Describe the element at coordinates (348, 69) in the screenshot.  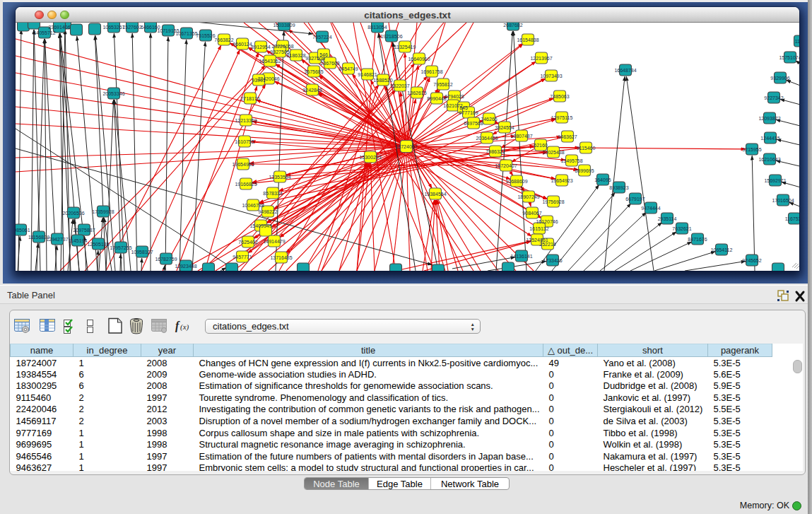
I see `svg-text: 8454749` at that location.